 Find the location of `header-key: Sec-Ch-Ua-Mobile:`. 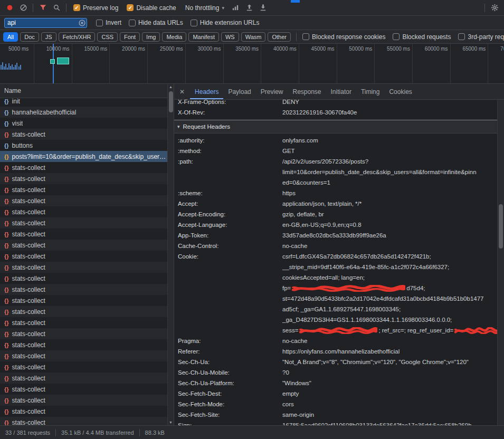

header-key: Sec-Ch-Ua-Mobile: is located at coordinates (230, 373).